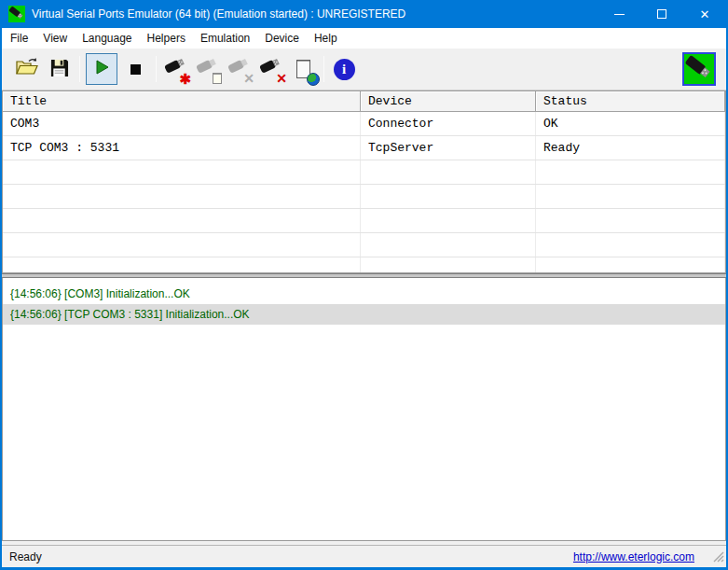 The width and height of the screenshot is (728, 570). I want to click on stop-icon, so click(136, 69).